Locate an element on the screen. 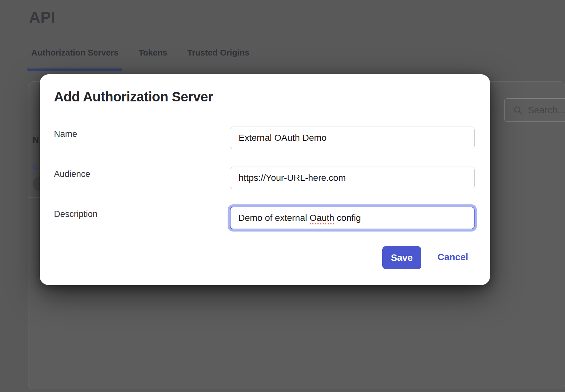  tab-bar: Authorization Servers Tokens Trusted Ori… is located at coordinates (140, 59).